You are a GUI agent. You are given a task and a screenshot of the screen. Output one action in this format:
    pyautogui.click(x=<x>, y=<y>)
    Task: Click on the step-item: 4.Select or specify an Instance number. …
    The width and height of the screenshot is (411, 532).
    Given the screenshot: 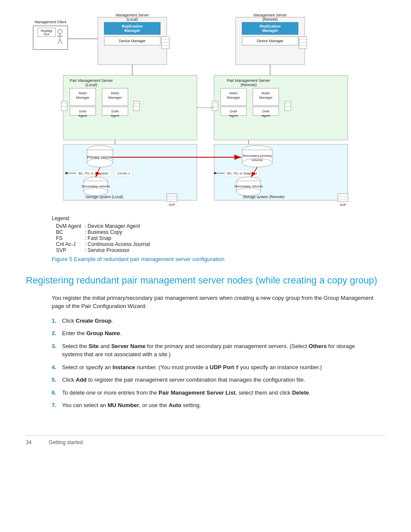 What is the action you would take?
    pyautogui.click(x=214, y=367)
    